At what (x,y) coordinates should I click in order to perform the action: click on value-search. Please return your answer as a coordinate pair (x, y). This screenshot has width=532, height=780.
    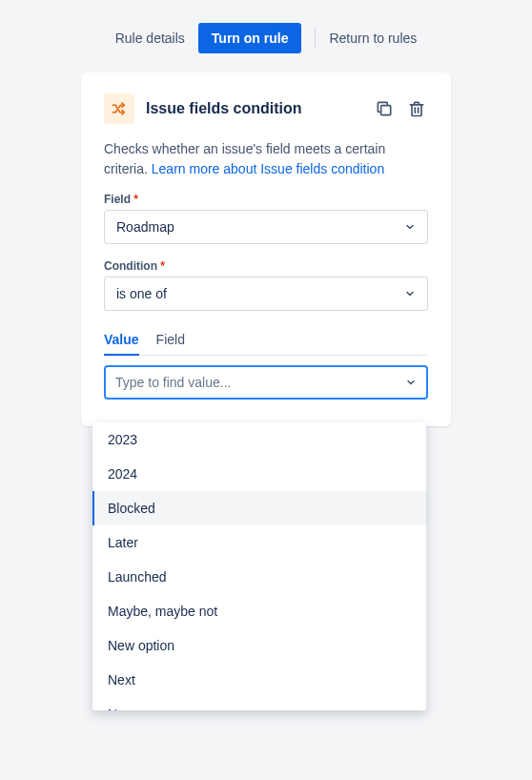
    Looking at the image, I should click on (266, 382).